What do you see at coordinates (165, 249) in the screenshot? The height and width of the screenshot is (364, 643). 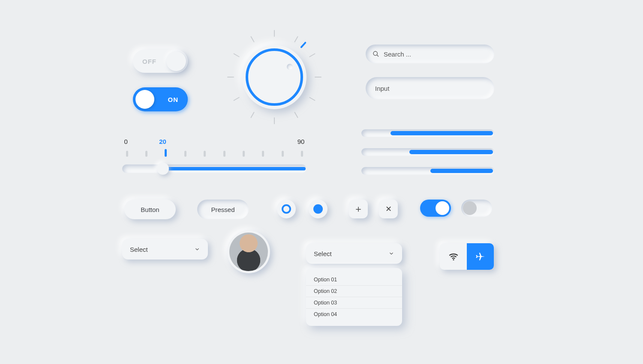 I see `select-dropdown-1: Select` at bounding box center [165, 249].